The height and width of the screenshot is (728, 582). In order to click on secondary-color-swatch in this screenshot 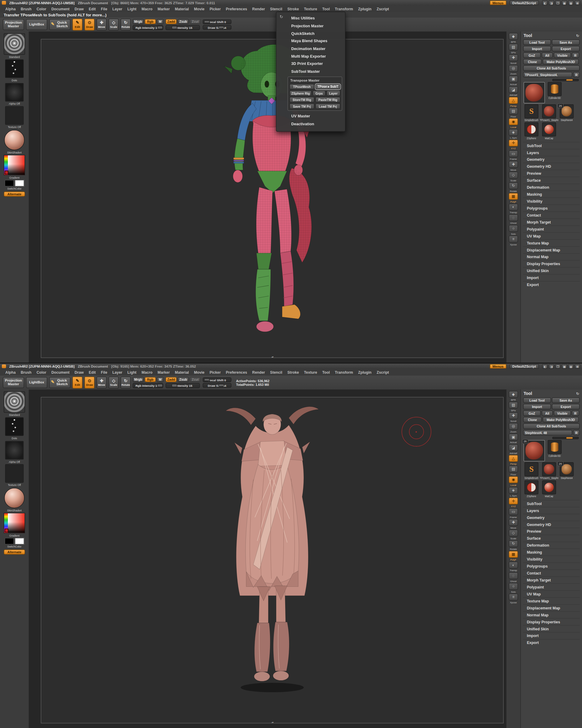, I will do `click(20, 542)`.